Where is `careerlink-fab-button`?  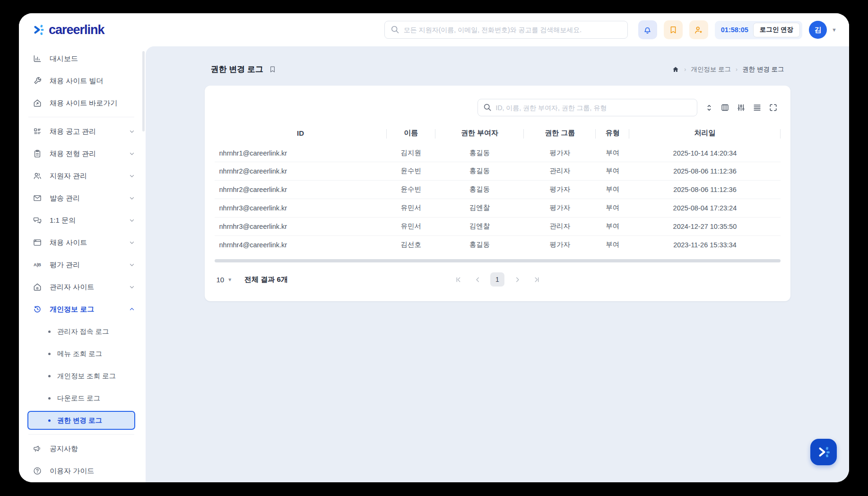 careerlink-fab-button is located at coordinates (824, 452).